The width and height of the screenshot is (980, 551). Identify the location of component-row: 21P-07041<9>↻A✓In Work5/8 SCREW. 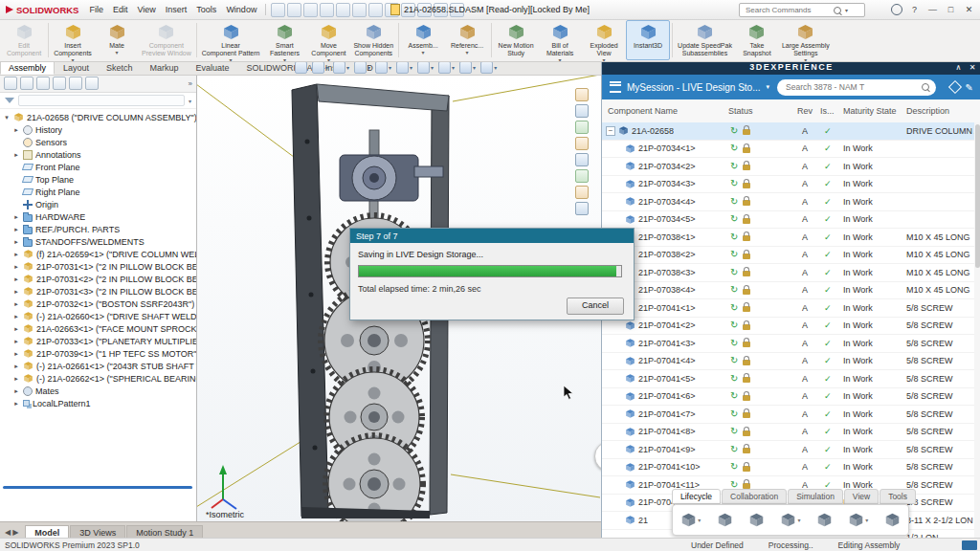
(791, 450).